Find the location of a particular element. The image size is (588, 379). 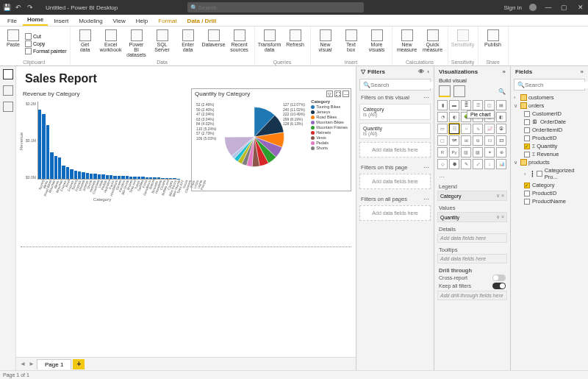

page-prev-icon: ◄ is located at coordinates (23, 364).